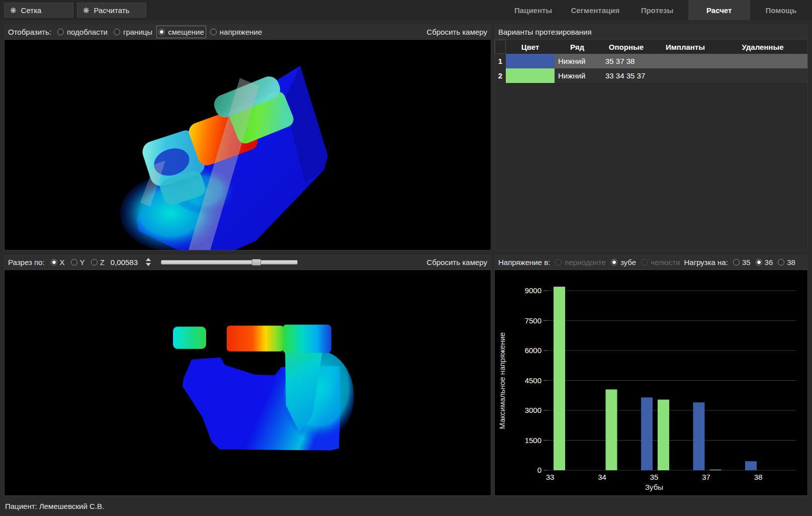 Image resolution: width=812 pixels, height=516 pixels. What do you see at coordinates (719, 10) in the screenshot?
I see `tab-calculation: Расчет` at bounding box center [719, 10].